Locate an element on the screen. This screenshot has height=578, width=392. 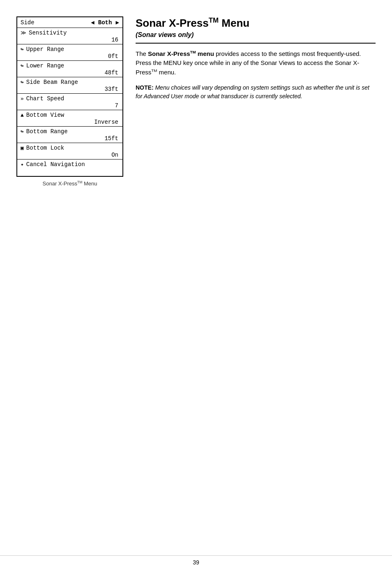
note-block: NOTE: Menu choices will vary depending o… is located at coordinates (256, 92).